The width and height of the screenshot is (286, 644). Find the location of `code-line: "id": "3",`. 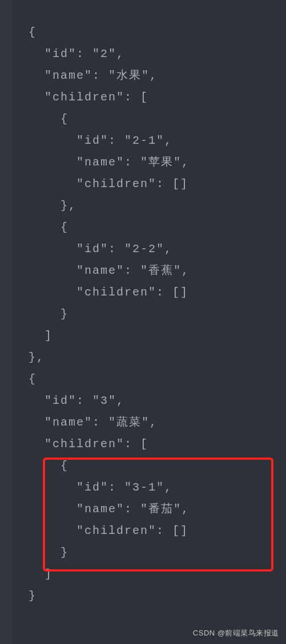

code-line: "id": "3", is located at coordinates (69, 400).